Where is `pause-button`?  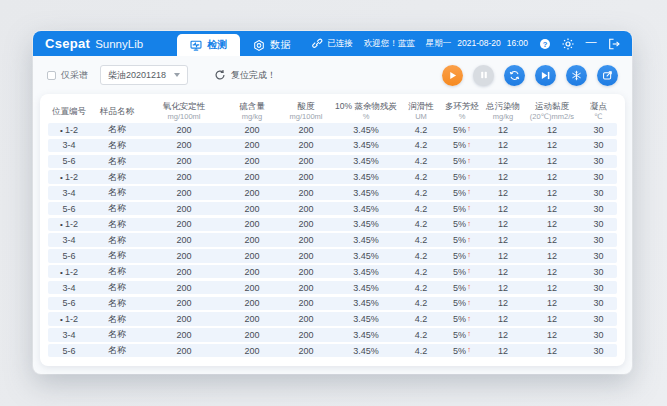 pause-button is located at coordinates (484, 76).